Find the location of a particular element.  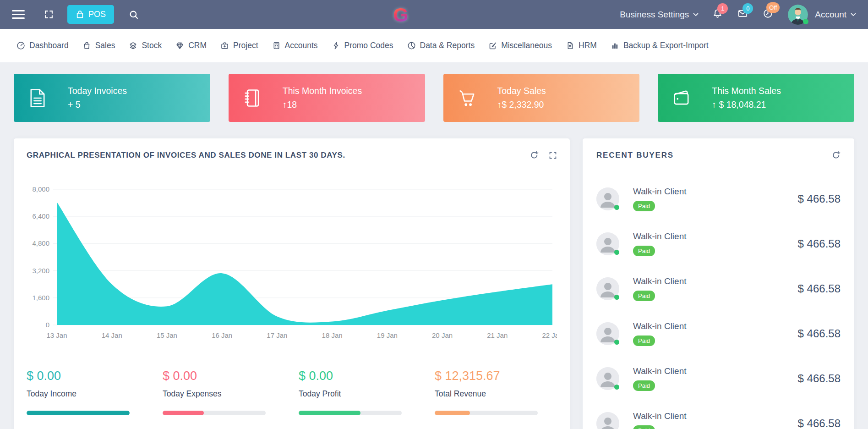

search-icon is located at coordinates (134, 15).